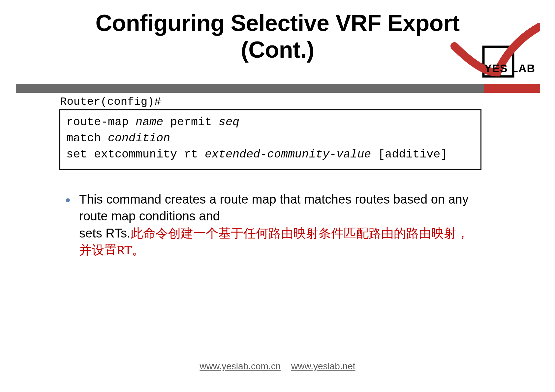 This screenshot has height=392, width=555. Describe the element at coordinates (409, 154) in the screenshot. I see `code-text: [additive]` at that location.